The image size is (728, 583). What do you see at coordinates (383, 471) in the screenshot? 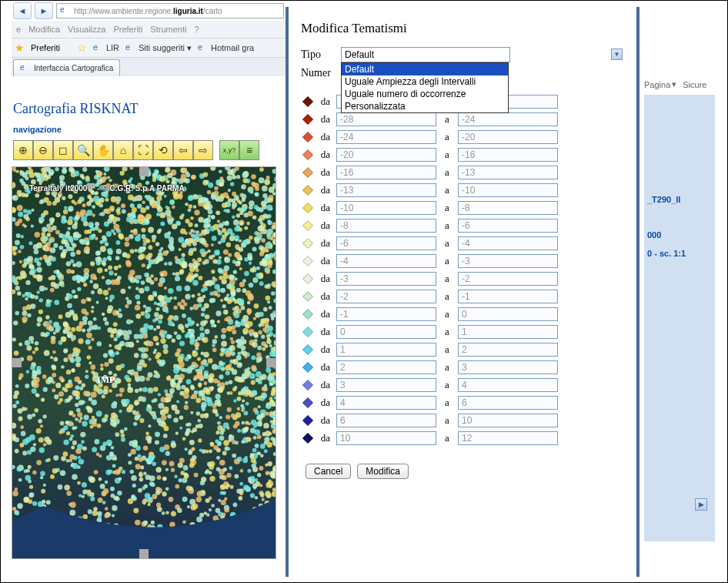
I see `modifica-button: Modifica` at bounding box center [383, 471].